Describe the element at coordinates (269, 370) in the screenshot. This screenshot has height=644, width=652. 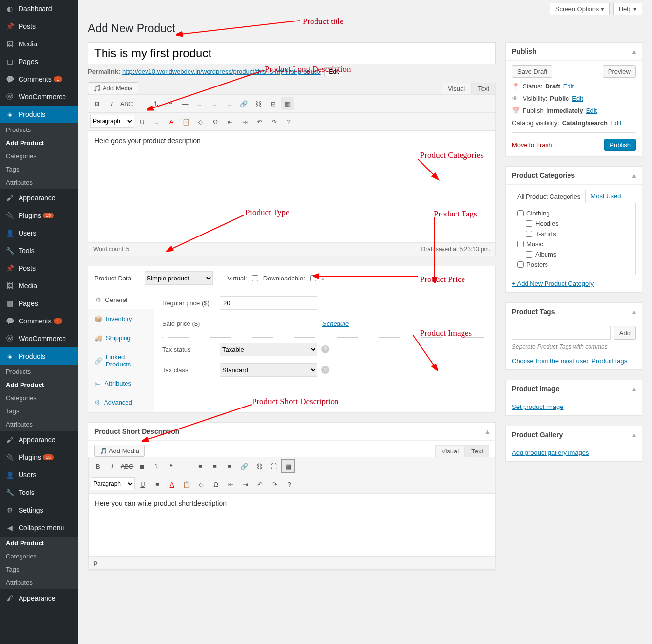
I see `tax-class-select: Standard` at that location.